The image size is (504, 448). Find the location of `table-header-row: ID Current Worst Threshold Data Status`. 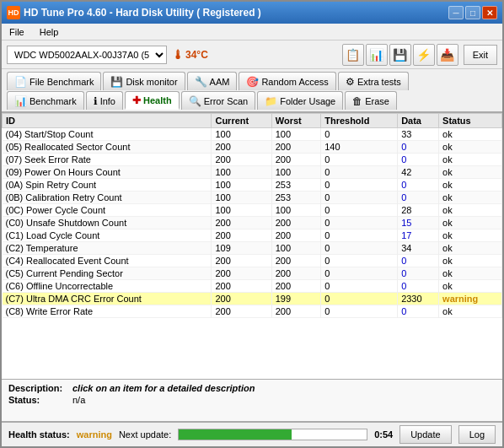

table-header-row: ID Current Worst Threshold Data Status is located at coordinates (253, 121).